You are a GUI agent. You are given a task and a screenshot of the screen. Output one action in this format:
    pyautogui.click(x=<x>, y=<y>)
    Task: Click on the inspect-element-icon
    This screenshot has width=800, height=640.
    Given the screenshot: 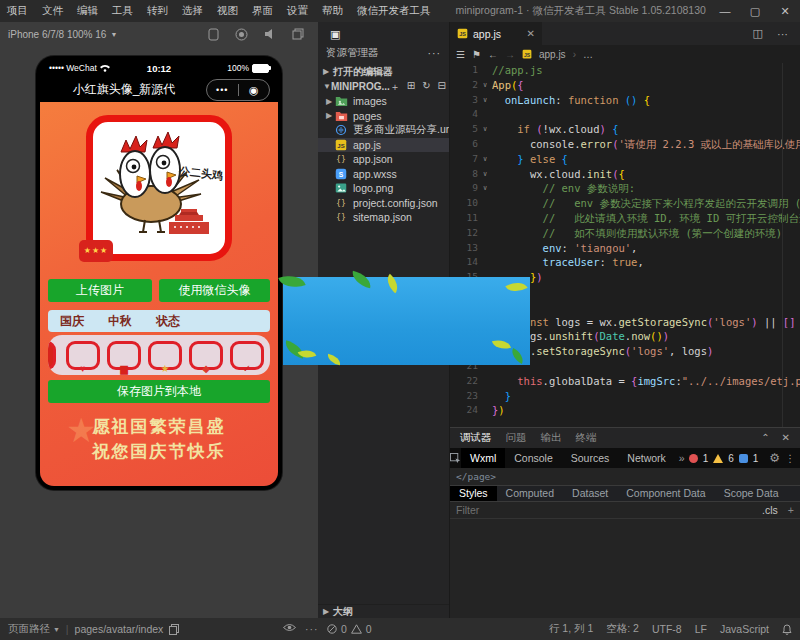 What is the action you would take?
    pyautogui.click(x=456, y=458)
    